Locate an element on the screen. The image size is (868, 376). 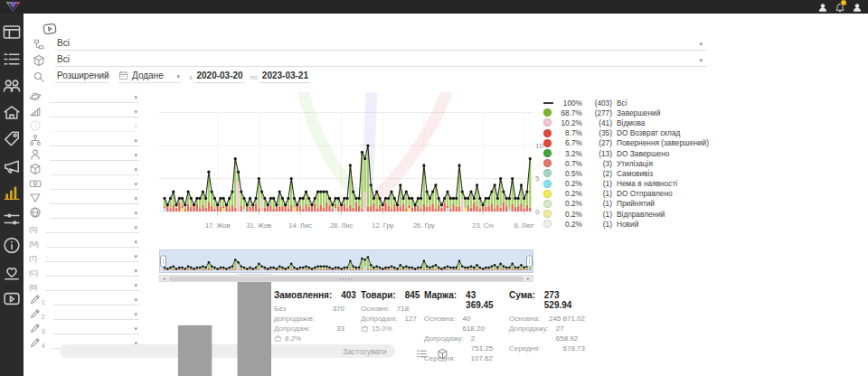
filter-row-product: Всі ▾ is located at coordinates (369, 61).